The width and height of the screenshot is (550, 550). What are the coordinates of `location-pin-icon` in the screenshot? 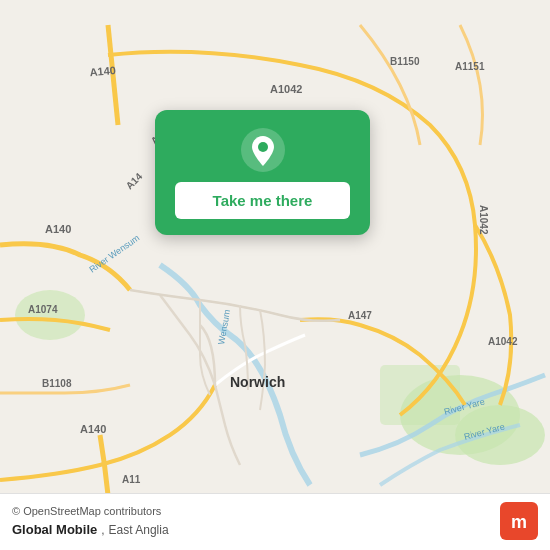 It's located at (263, 150).